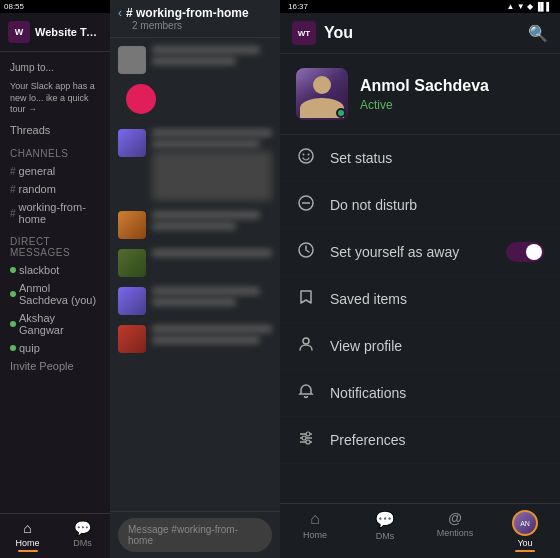 The width and height of the screenshot is (560, 558). What do you see at coordinates (420, 252) in the screenshot?
I see `away-item: Set yourself as away` at bounding box center [420, 252].